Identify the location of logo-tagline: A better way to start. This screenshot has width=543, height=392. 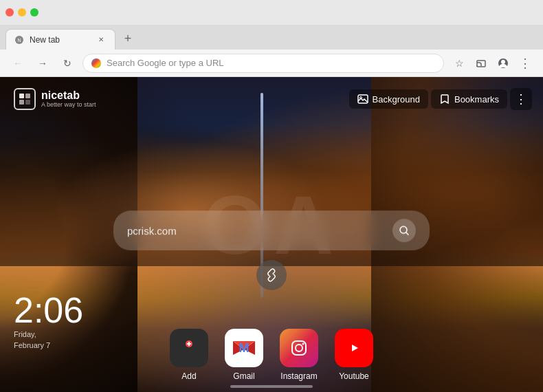
(69, 105).